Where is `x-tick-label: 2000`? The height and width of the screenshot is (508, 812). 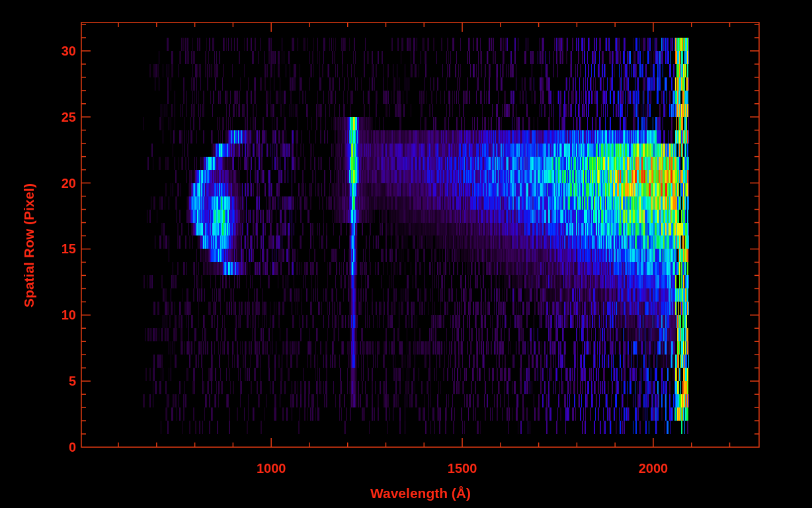 x-tick-label: 2000 is located at coordinates (653, 468).